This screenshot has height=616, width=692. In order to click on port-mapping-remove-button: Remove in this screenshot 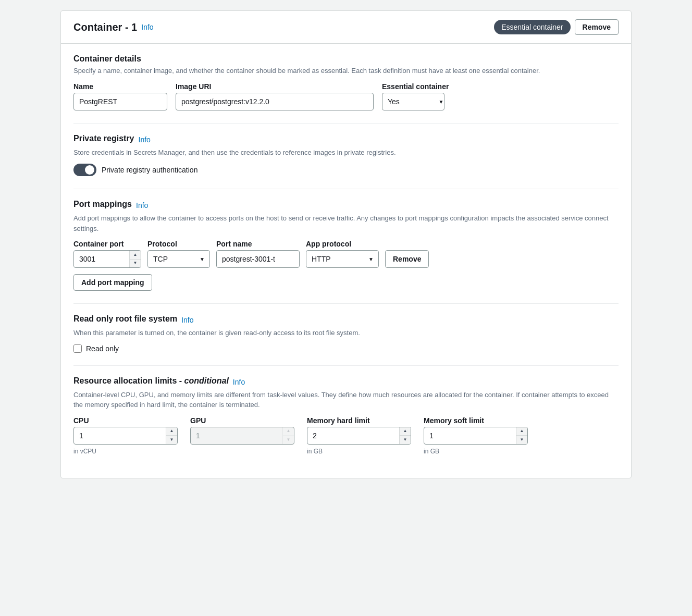, I will do `click(407, 259)`.